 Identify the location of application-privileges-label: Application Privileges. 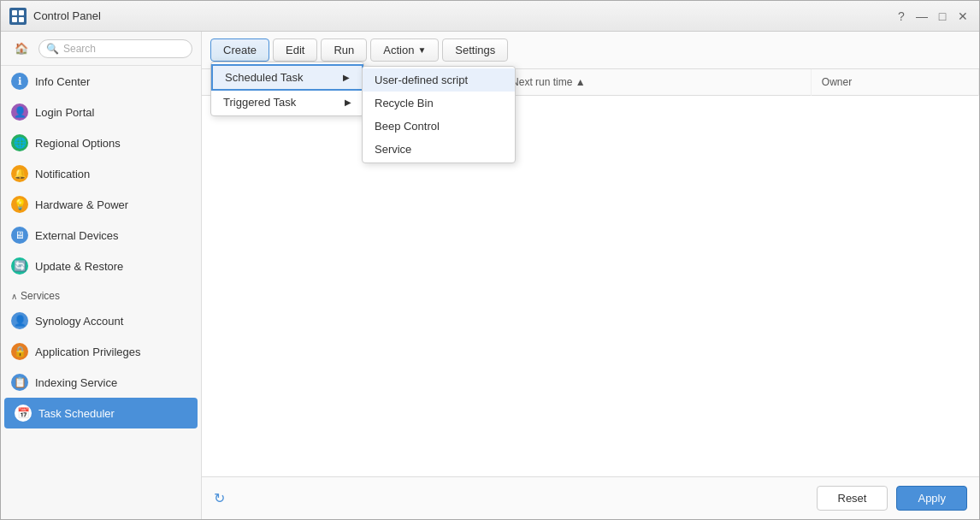
(88, 352).